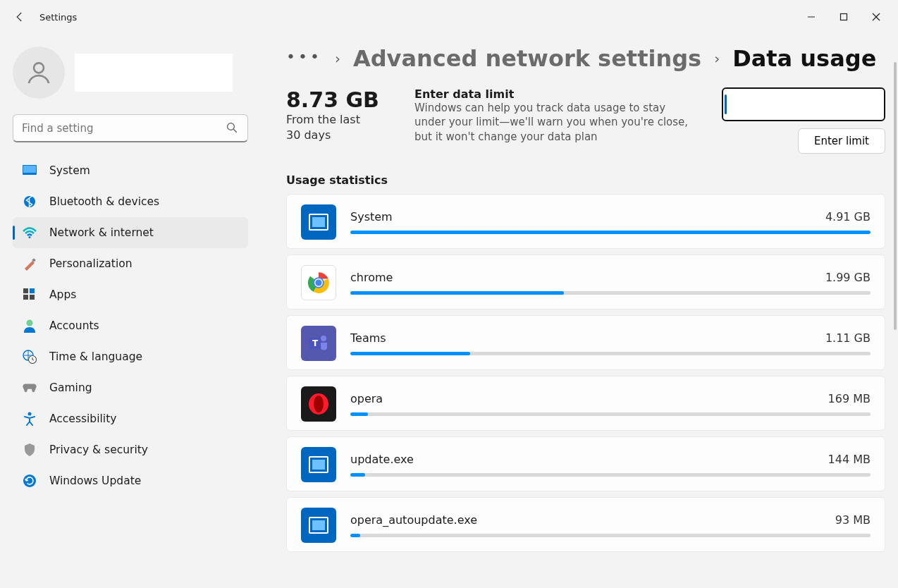 The width and height of the screenshot is (898, 588). What do you see at coordinates (305, 59) in the screenshot?
I see `breadcrumb-more-icon: •••` at bounding box center [305, 59].